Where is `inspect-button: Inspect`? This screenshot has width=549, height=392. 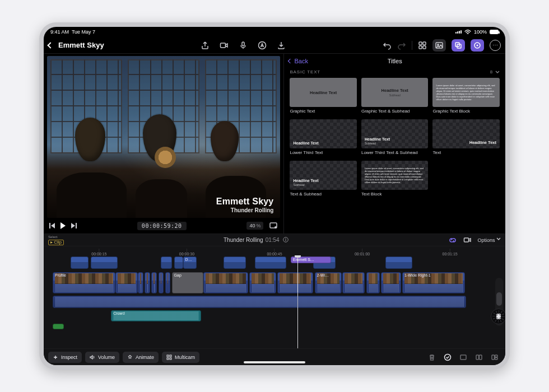
inspect-button: Inspect is located at coordinates (65, 357).